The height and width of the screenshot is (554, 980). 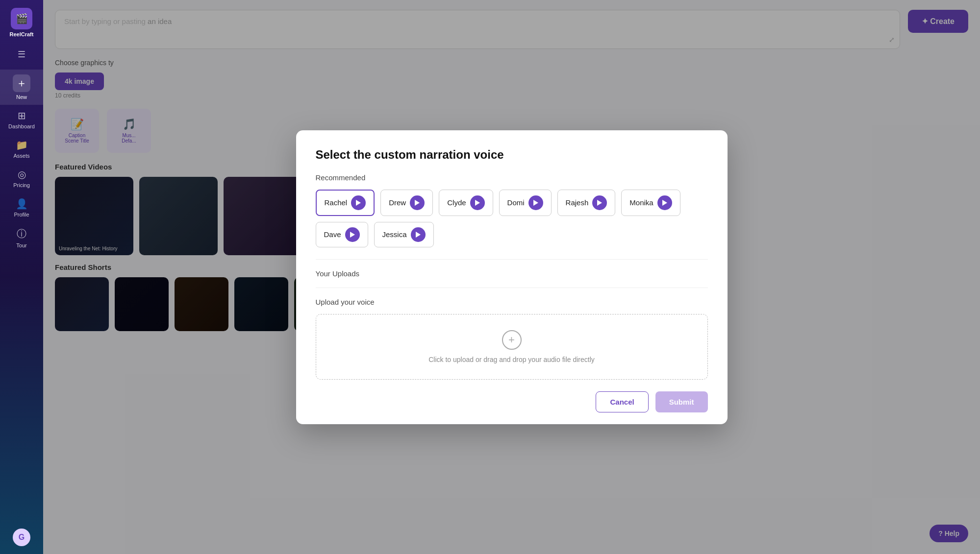 I want to click on sidebar-item-dashboard: ⊞ Dashboard, so click(x=22, y=120).